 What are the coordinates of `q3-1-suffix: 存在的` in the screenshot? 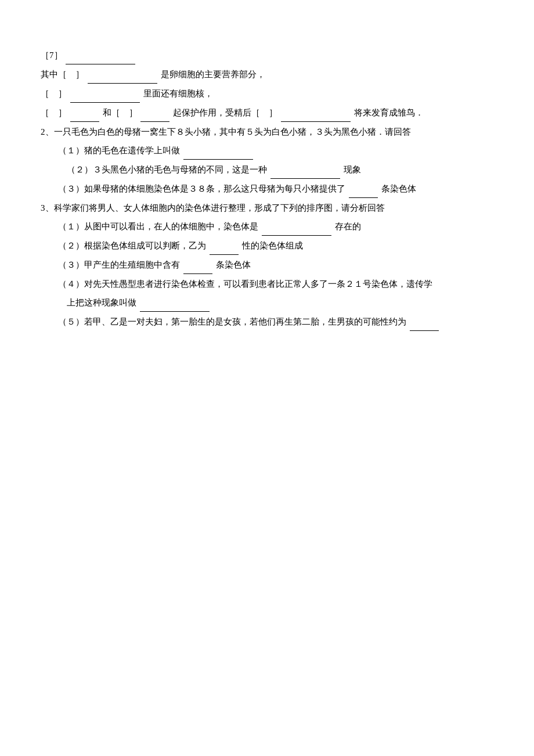 It's located at (348, 226).